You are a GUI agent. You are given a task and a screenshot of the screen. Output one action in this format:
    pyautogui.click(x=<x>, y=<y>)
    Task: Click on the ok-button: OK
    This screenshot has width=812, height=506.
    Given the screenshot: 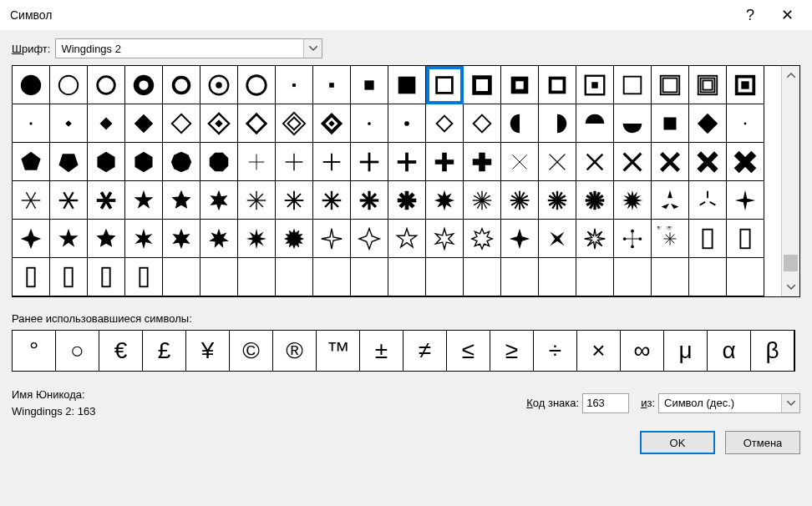 What is the action you would take?
    pyautogui.click(x=678, y=443)
    